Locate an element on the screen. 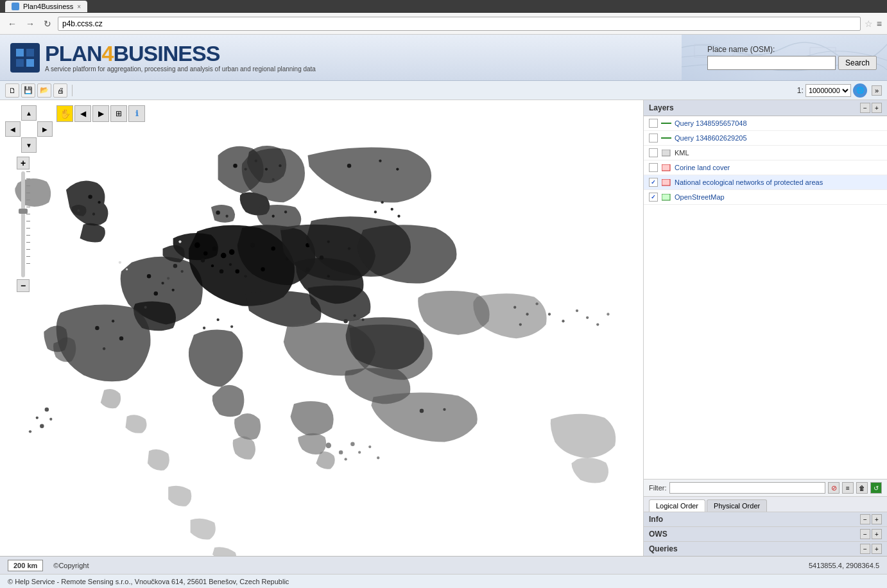 The height and width of the screenshot is (588, 887). new-btn: 🗋 is located at coordinates (12, 91).